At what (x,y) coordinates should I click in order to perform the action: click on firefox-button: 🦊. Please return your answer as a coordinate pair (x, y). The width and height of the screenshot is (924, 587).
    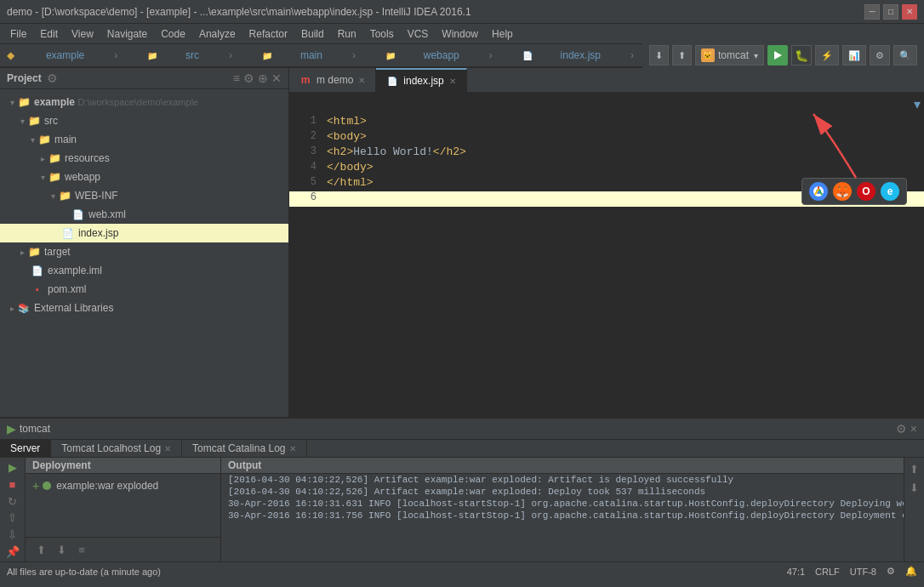
    Looking at the image, I should click on (842, 191).